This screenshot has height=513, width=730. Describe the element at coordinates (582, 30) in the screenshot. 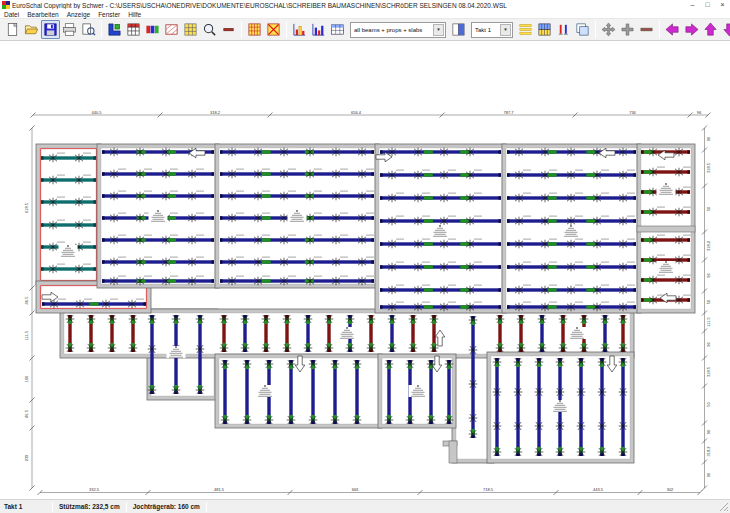

I see `copy-view-button` at that location.